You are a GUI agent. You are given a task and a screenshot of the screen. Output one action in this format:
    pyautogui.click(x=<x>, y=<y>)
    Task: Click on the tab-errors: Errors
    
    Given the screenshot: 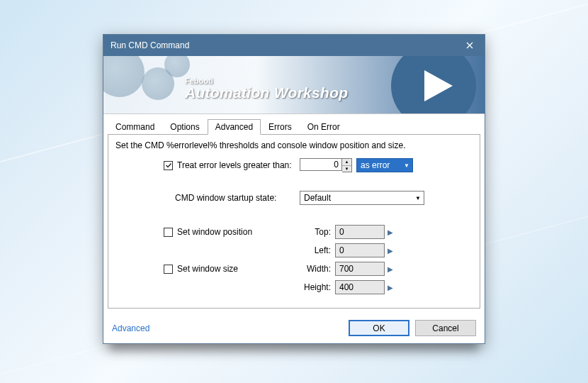 What is the action you would take?
    pyautogui.click(x=281, y=127)
    